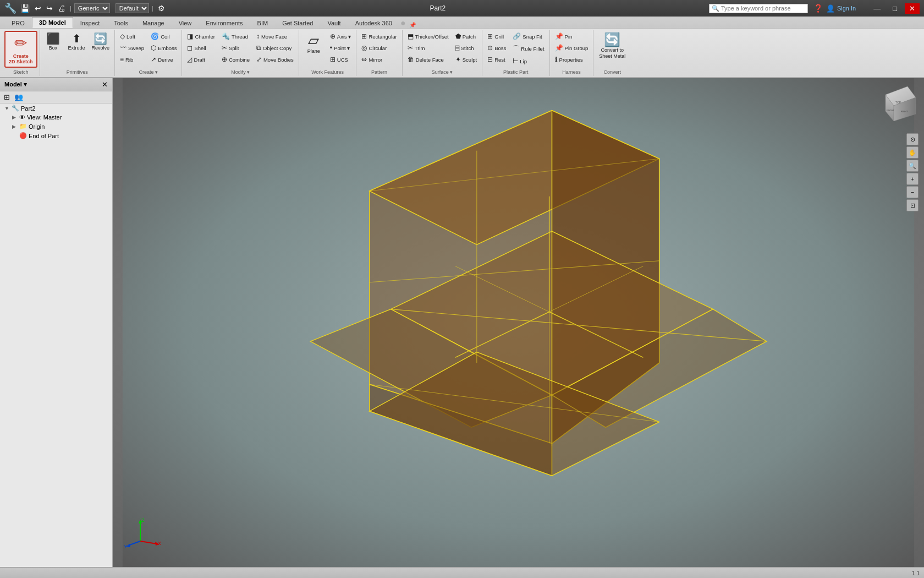  What do you see at coordinates (379, 48) in the screenshot?
I see `circular-button: ◎ Circular` at bounding box center [379, 48].